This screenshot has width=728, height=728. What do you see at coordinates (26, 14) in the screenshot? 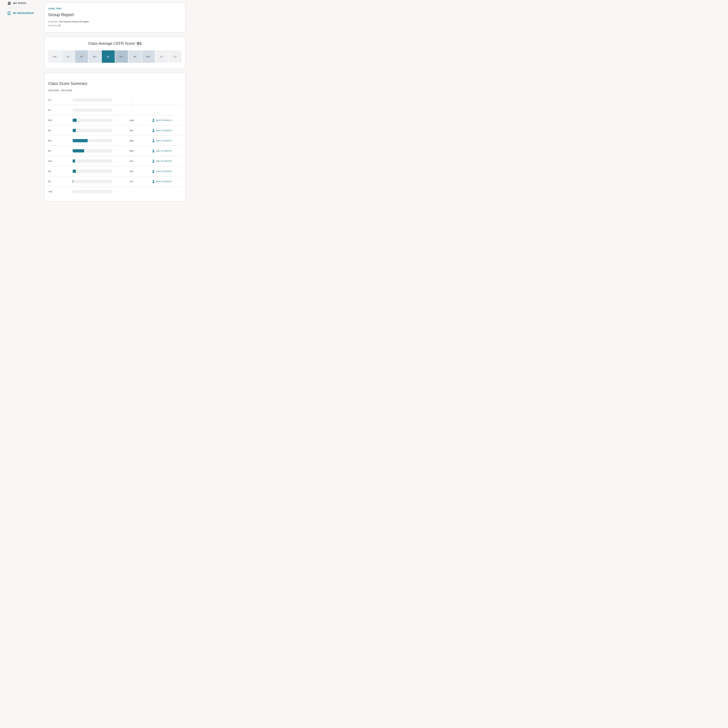
I see `sidebar-item-my-resources: MY RESOURCES` at bounding box center [26, 14].